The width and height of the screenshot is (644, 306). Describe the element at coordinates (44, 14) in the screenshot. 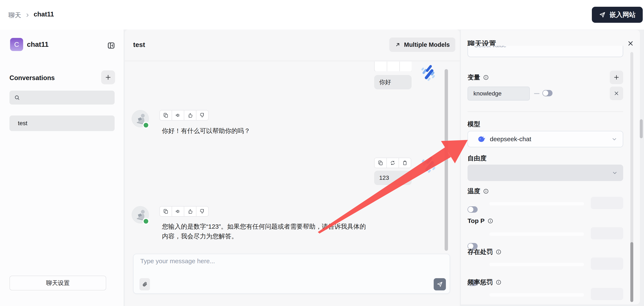

I see `breadcrumb-current: chat11` at that location.